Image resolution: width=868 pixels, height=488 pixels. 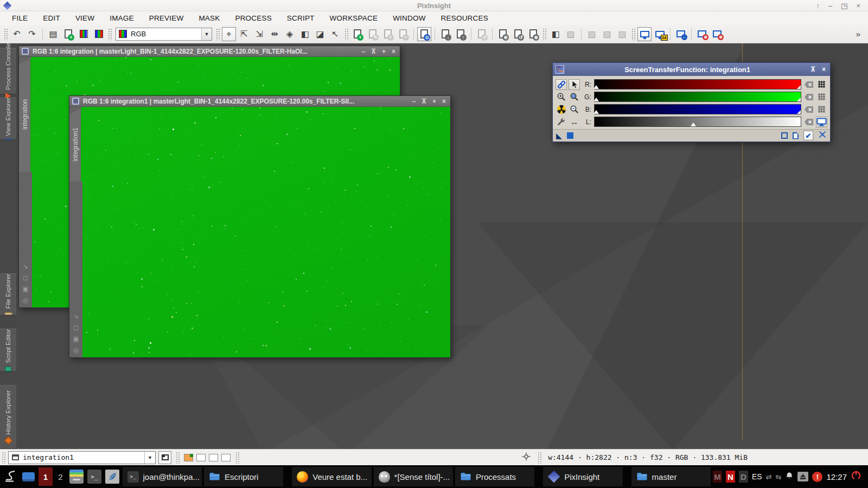 I want to click on sidebar-tab-script-editor: Script Editor, so click(x=8, y=350).